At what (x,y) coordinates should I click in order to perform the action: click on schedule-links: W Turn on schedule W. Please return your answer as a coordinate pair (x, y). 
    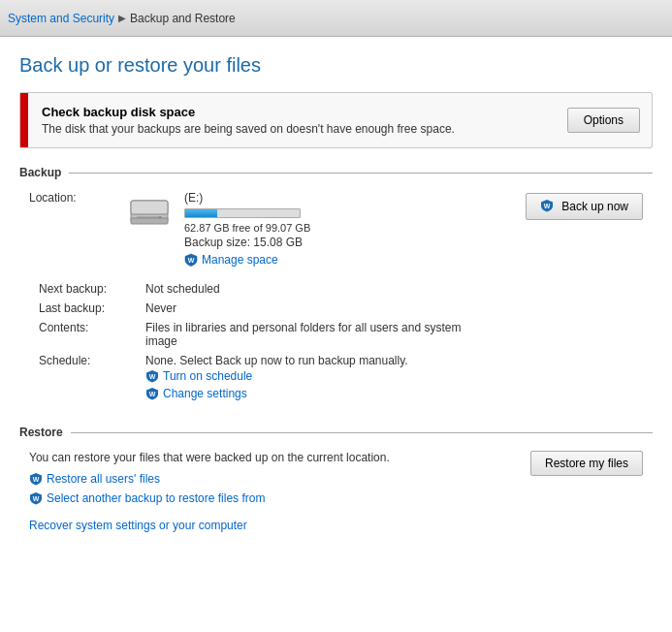
    Looking at the image, I should click on (277, 385).